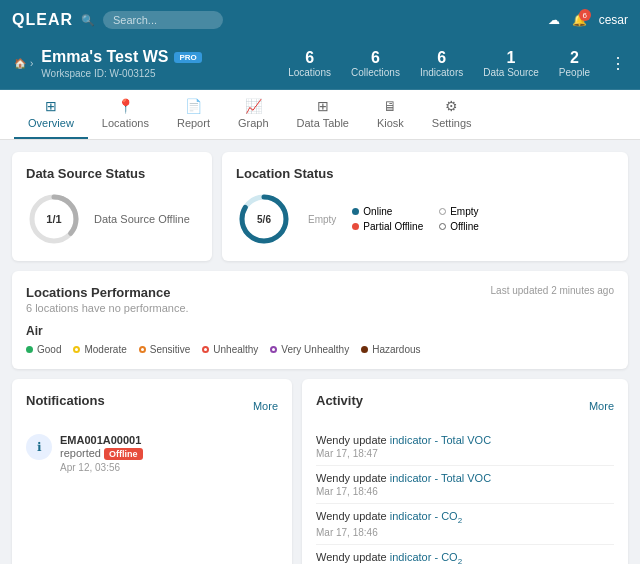  Describe the element at coordinates (20, 64) in the screenshot. I see `home-icon: 🏠` at that location.